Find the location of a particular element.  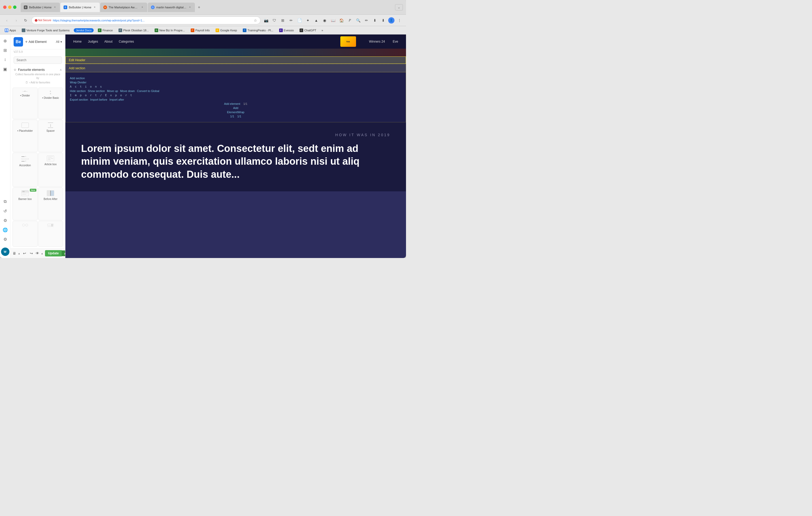

strip-layout-icon: ▣ is located at coordinates (5, 69).